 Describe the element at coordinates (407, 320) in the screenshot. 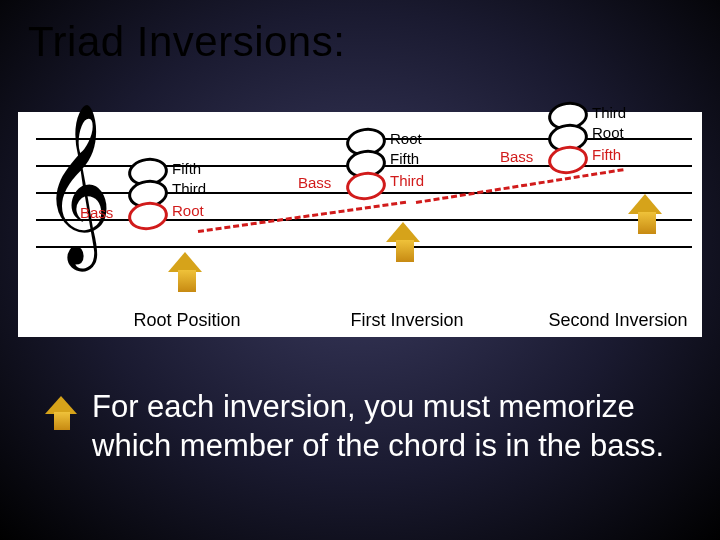

I see `position-label: First Inversion` at that location.